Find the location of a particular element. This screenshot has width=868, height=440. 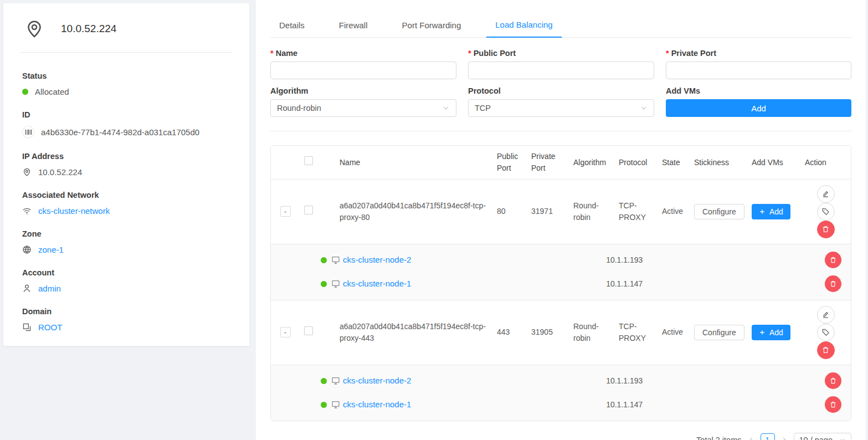

tab-load-balancing: Load Balancing is located at coordinates (524, 27).